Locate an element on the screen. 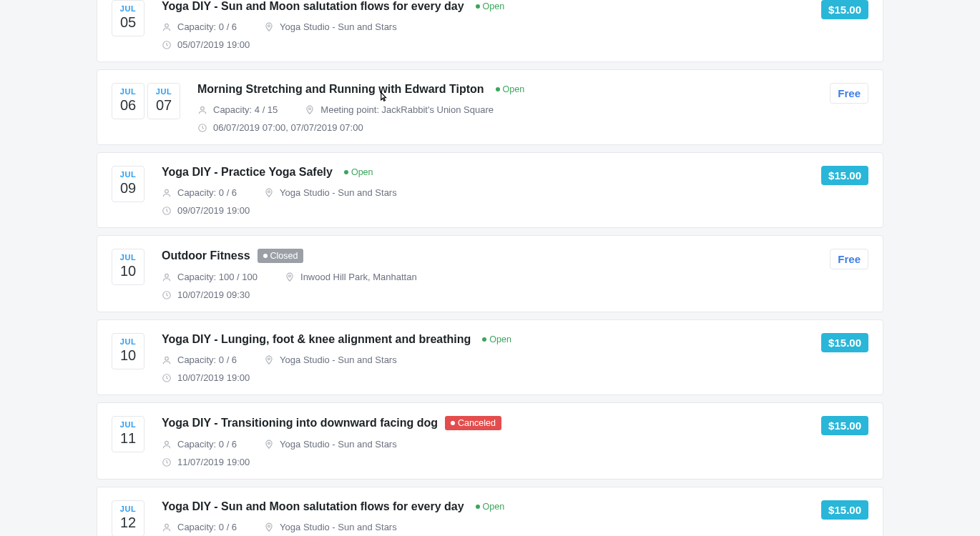  title-row: Yoga DIY - Sun and Moon salutation flows… is located at coordinates (484, 6).